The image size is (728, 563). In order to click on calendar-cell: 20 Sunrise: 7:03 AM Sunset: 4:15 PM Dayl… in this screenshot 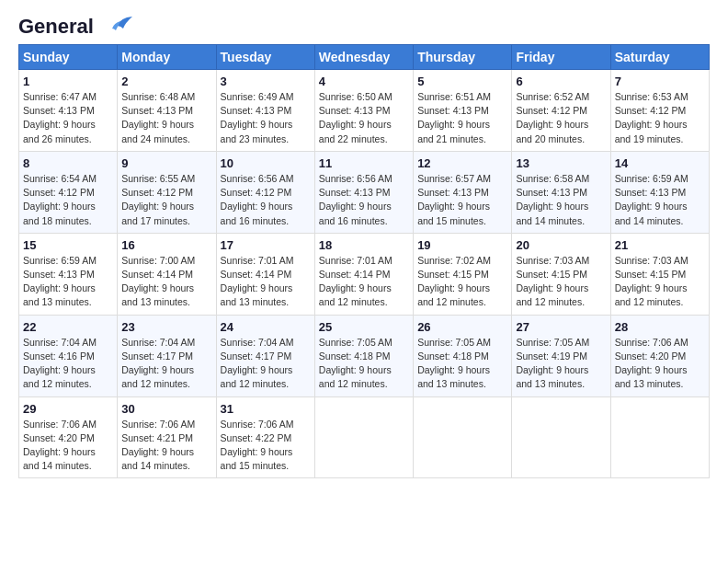, I will do `click(561, 274)`.